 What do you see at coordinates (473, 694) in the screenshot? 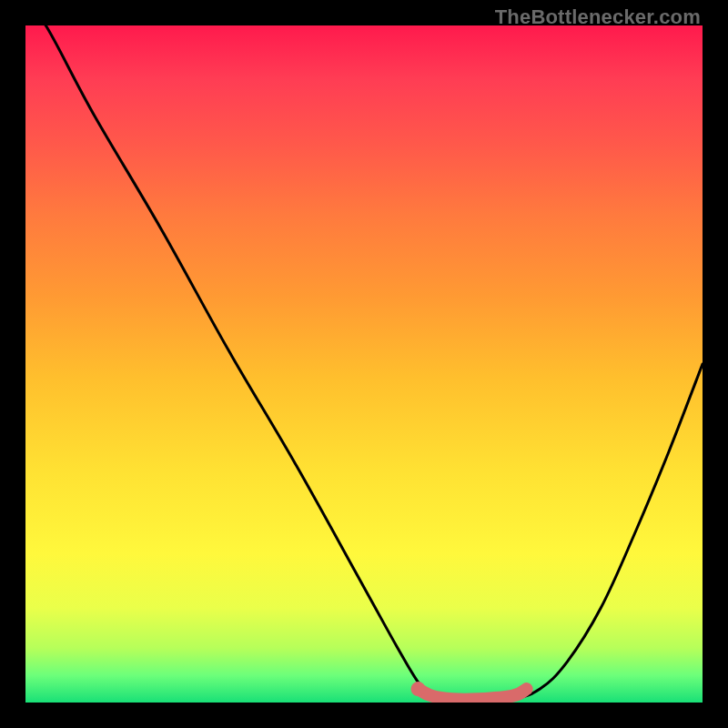
I see `optimal-range-highlight` at bounding box center [473, 694].